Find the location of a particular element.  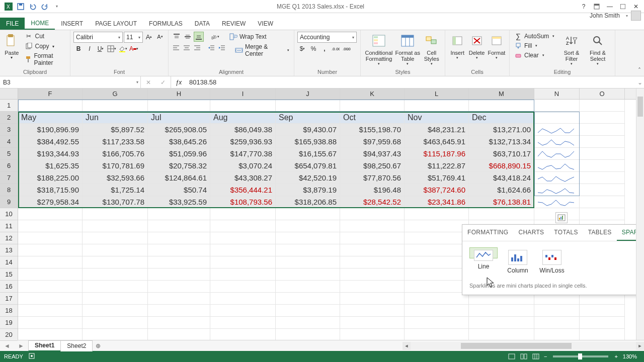

cell-K14 is located at coordinates (372, 262).